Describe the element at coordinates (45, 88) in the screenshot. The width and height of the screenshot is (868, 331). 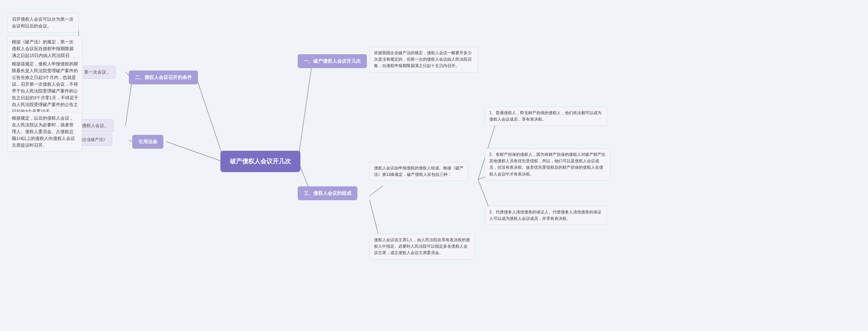
I see `text-first-meeting-detail: 根据该规定，债权人申报债权的期限最长是人民法院受理破产案件的公告生效之日起3个月…` at that location.